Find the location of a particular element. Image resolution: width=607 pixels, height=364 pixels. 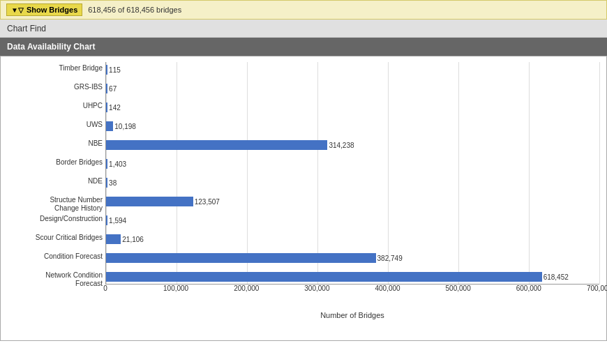

y-label: Scour Critical Bridges is located at coordinates (69, 238).